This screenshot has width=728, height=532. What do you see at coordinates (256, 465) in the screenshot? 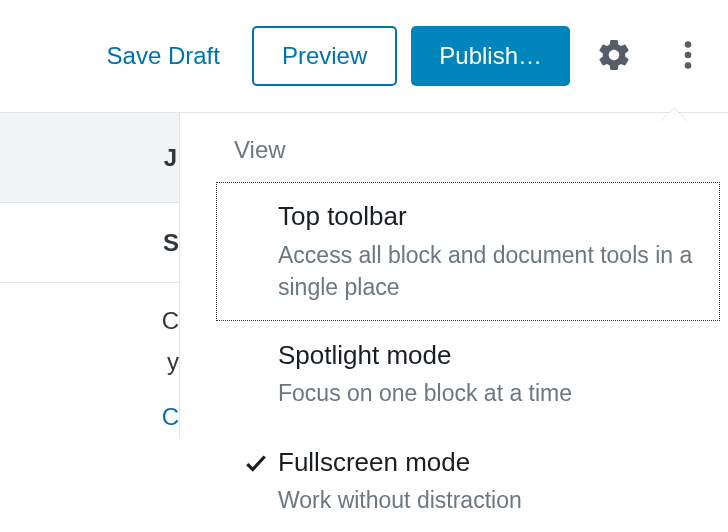
I see `check-icon` at bounding box center [256, 465].